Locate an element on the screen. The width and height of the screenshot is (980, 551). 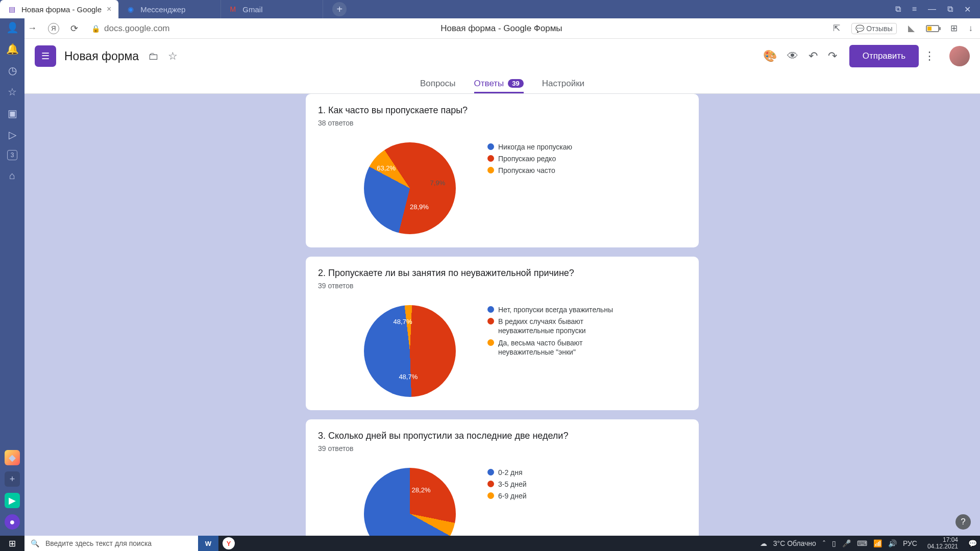
apps-icon: 3 is located at coordinates (12, 155).